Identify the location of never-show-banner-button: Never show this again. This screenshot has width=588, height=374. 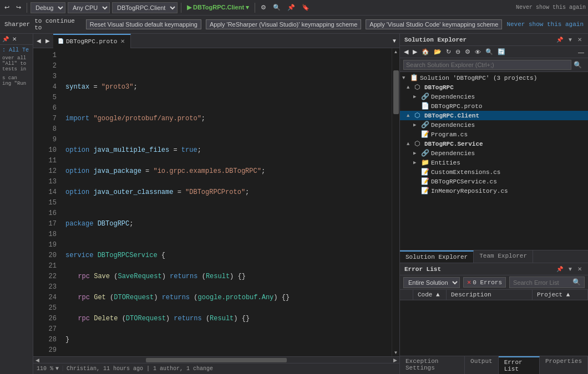
(545, 24).